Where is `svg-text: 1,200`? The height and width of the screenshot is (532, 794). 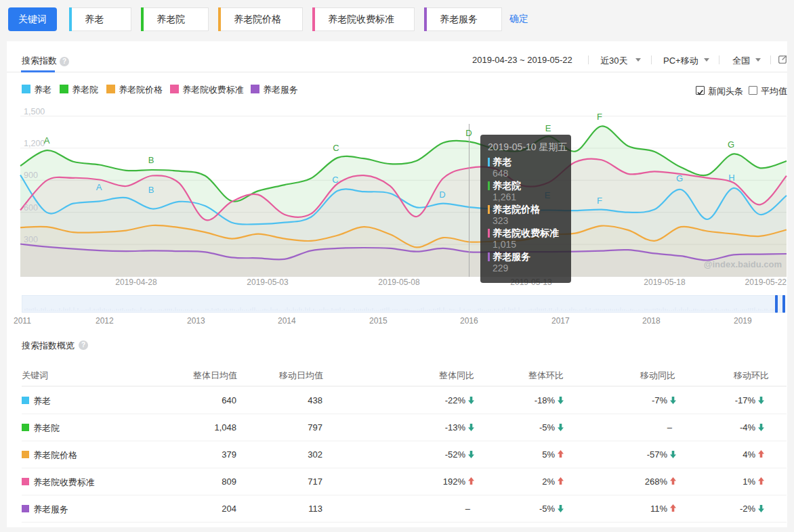
svg-text: 1,200 is located at coordinates (34, 143).